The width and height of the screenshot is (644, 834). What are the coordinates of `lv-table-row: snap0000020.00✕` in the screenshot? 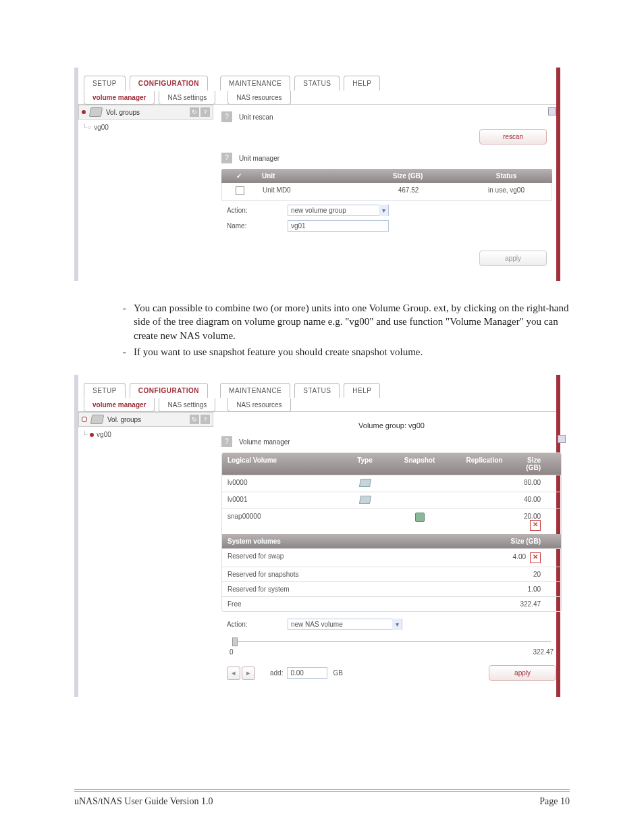 It's located at (392, 521).